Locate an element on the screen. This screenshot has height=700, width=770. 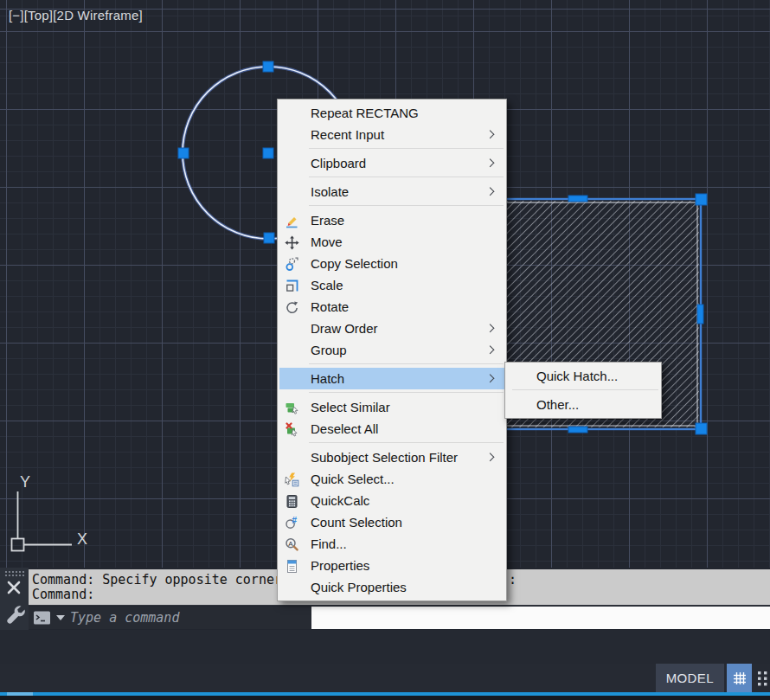
menu-item-draw-order: Draw Order is located at coordinates (392, 329).